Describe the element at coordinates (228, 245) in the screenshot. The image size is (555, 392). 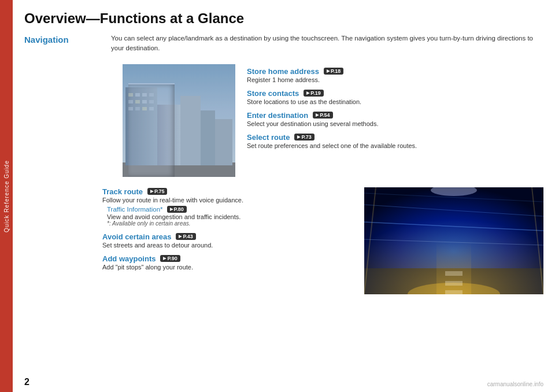
I see `feature-avoid-areas-desc: Set streets and areas to detour around.` at that location.